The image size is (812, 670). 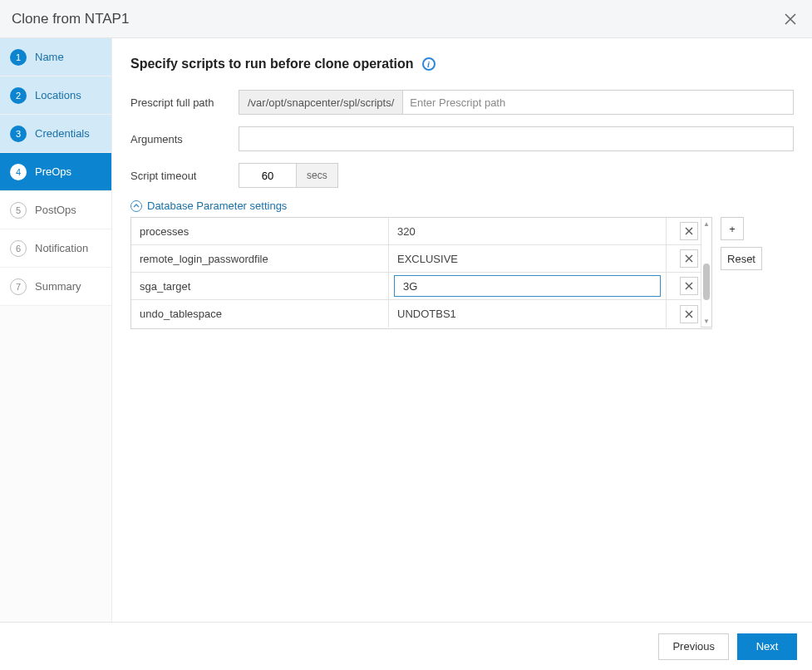 What do you see at coordinates (273, 64) in the screenshot?
I see `section-title-text: Specify scripts to run before clone oper…` at bounding box center [273, 64].